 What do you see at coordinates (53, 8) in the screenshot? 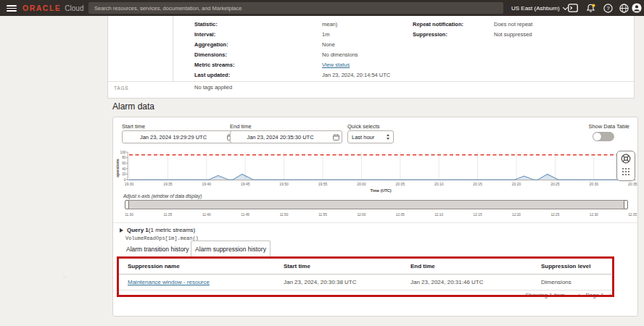
I see `oracle-cloud-logo: ORACLE Cloud` at bounding box center [53, 8].